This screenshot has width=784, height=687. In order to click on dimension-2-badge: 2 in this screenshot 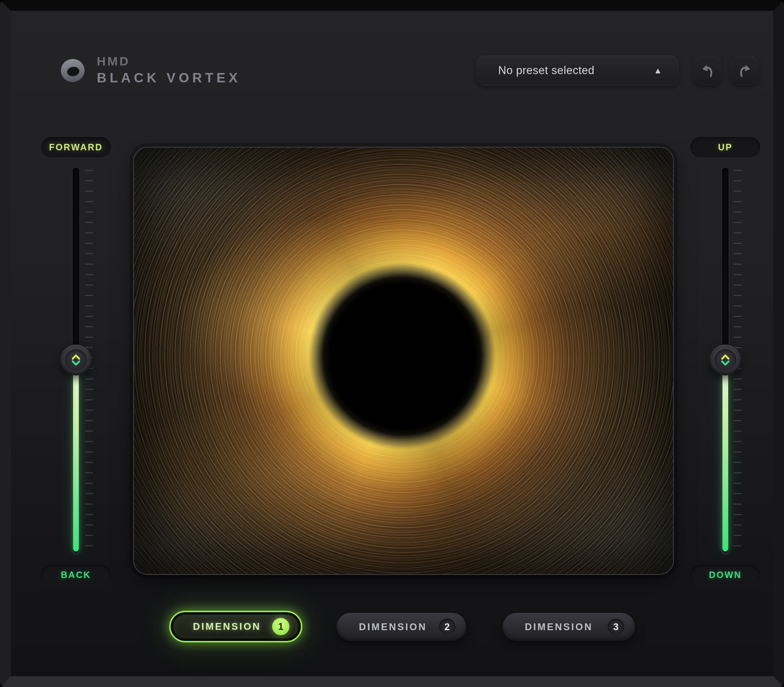, I will do `click(447, 627)`.